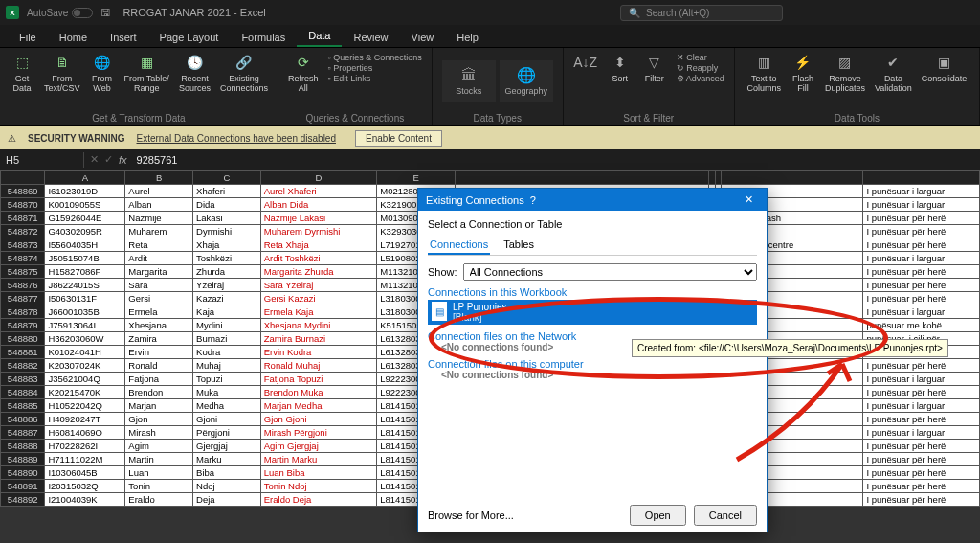  What do you see at coordinates (319, 446) in the screenshot?
I see `cell: Agim Gjergjaj` at bounding box center [319, 446].